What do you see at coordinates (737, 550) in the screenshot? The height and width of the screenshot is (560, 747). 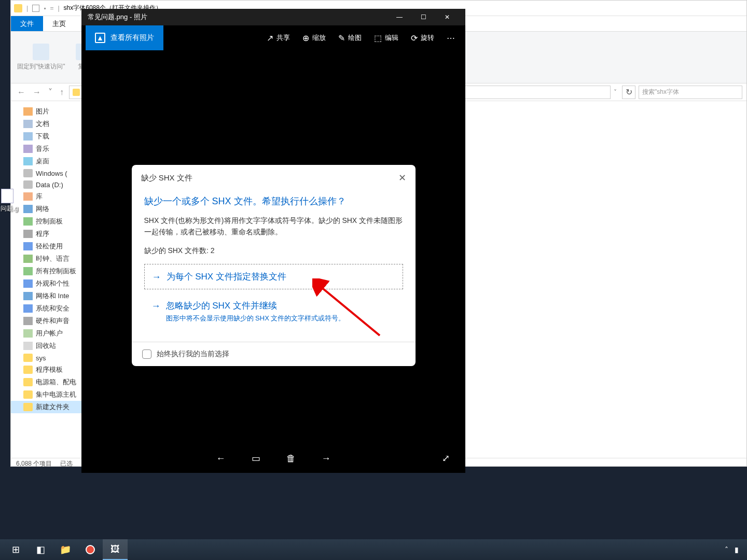 I see `battery-icon: ▮` at bounding box center [737, 550].